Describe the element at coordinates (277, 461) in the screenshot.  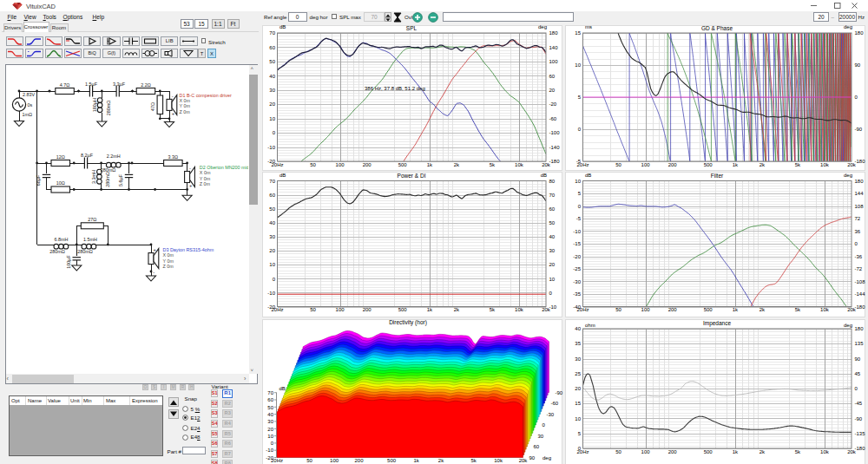
I see `svg-text: 20Hz` at that location.